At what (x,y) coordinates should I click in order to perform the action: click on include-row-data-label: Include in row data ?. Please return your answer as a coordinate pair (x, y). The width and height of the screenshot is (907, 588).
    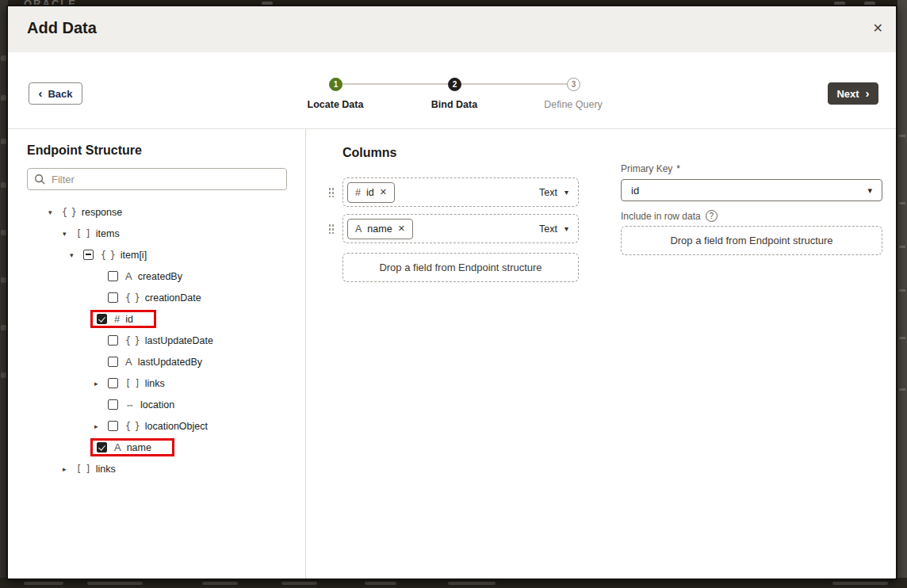
    Looking at the image, I should click on (669, 216).